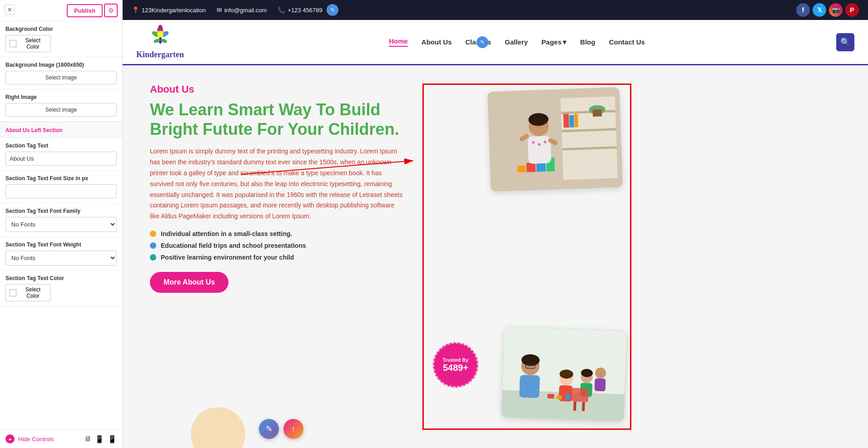  What do you see at coordinates (61, 105) in the screenshot?
I see `right-image-section: Right Image Select image` at bounding box center [61, 105].